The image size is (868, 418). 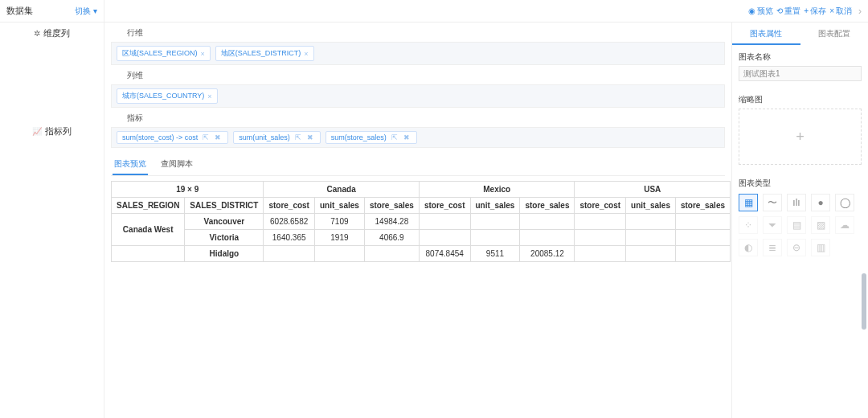 What do you see at coordinates (444, 254) in the screenshot?
I see `value-cell: 8074.8454` at bounding box center [444, 254].